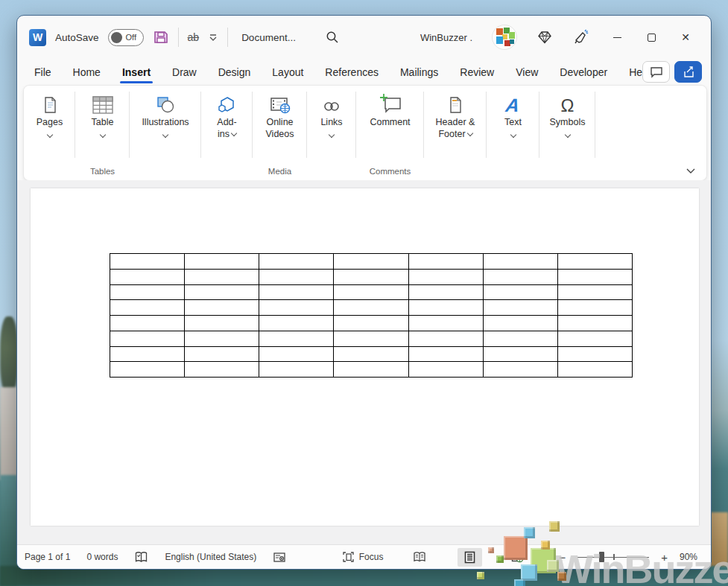 Image resolution: width=728 pixels, height=586 pixels. Describe the element at coordinates (210, 557) in the screenshot. I see `language-indicator: English (United States)` at that location.